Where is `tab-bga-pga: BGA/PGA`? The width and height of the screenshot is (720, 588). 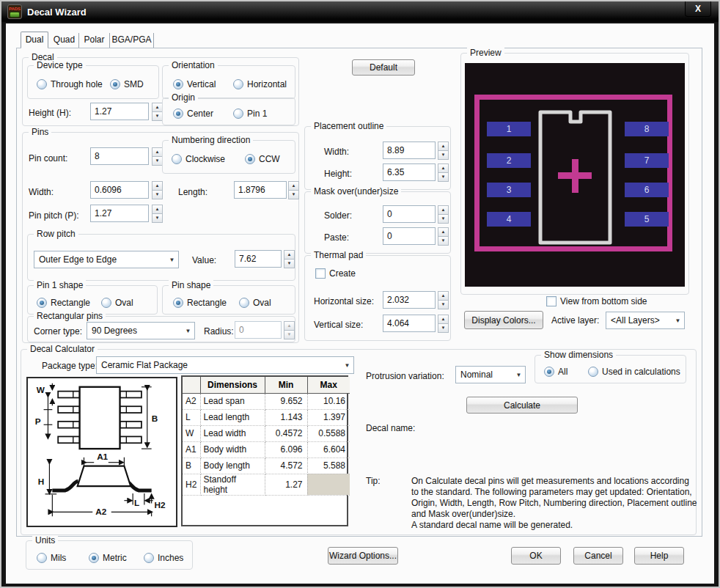
tab-bga-pga: BGA/PGA is located at coordinates (132, 40).